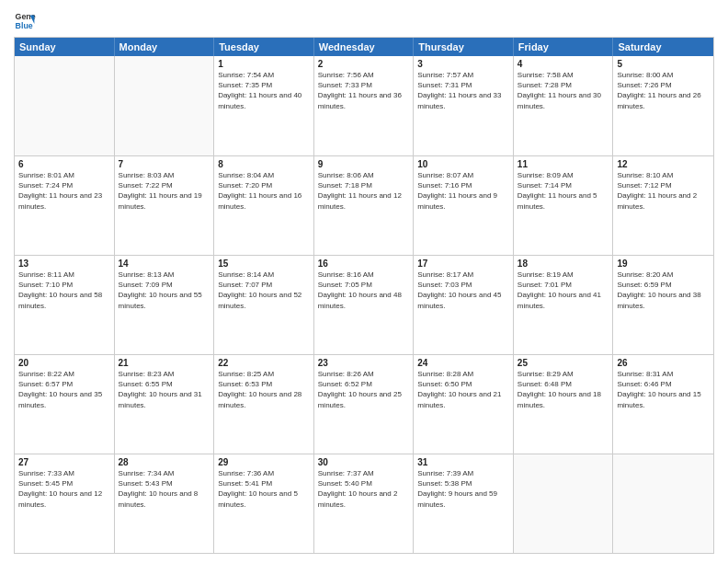 The height and width of the screenshot is (563, 728). What do you see at coordinates (264, 462) in the screenshot?
I see `day-number: 29` at bounding box center [264, 462].